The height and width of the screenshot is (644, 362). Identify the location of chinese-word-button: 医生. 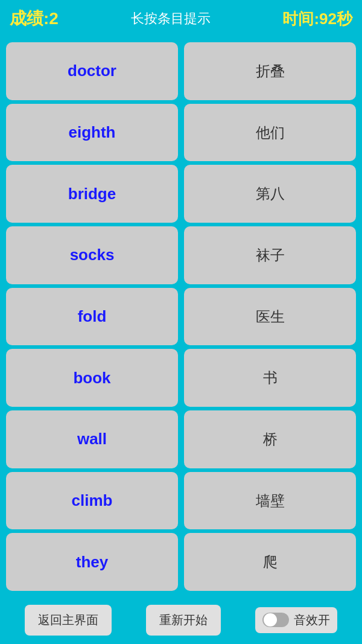
(270, 317).